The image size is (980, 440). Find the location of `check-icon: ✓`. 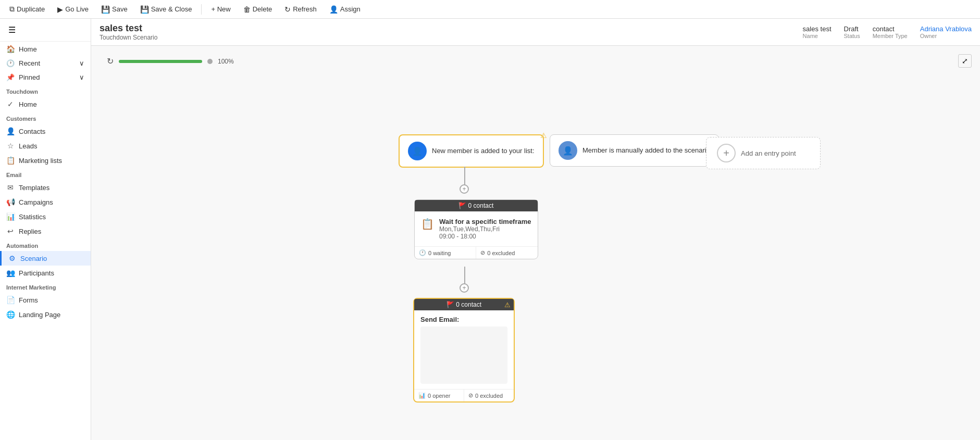

check-icon: ✓ is located at coordinates (10, 104).